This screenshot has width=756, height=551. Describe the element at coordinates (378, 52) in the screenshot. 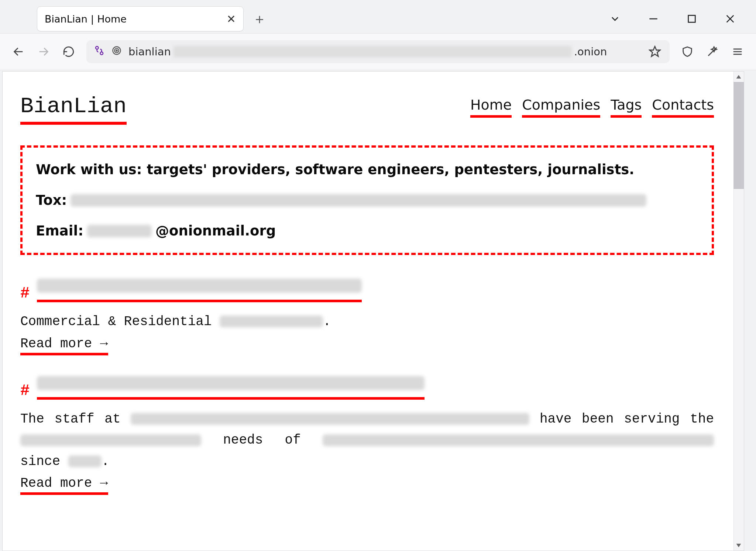

I see `url-bar: bianlian .onion` at that location.